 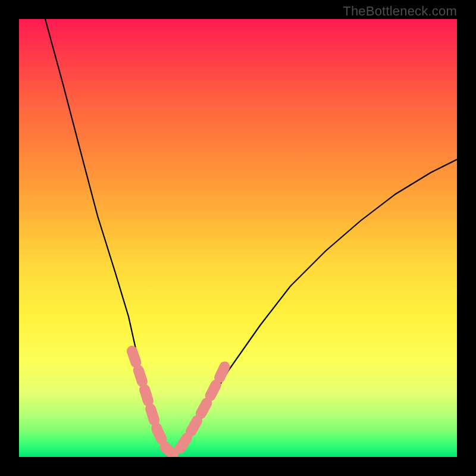 What do you see at coordinates (180, 402) in the screenshot?
I see `highlight-trough` at bounding box center [180, 402].